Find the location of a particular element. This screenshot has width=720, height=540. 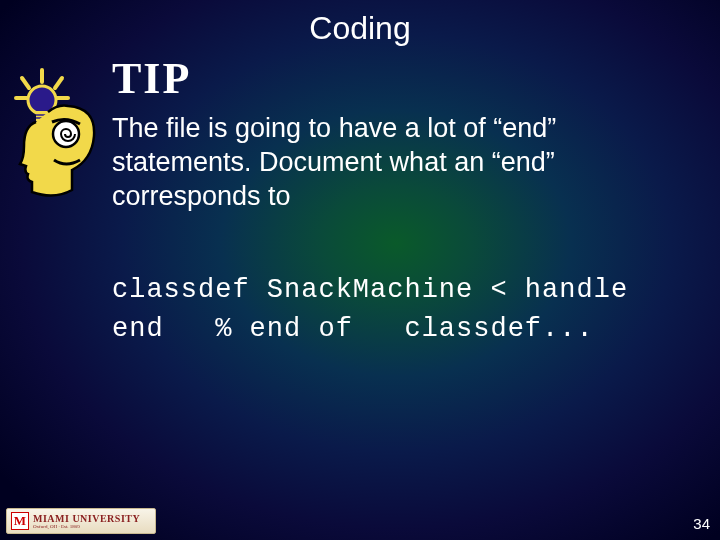

tip-label: TIP is located at coordinates (406, 78).